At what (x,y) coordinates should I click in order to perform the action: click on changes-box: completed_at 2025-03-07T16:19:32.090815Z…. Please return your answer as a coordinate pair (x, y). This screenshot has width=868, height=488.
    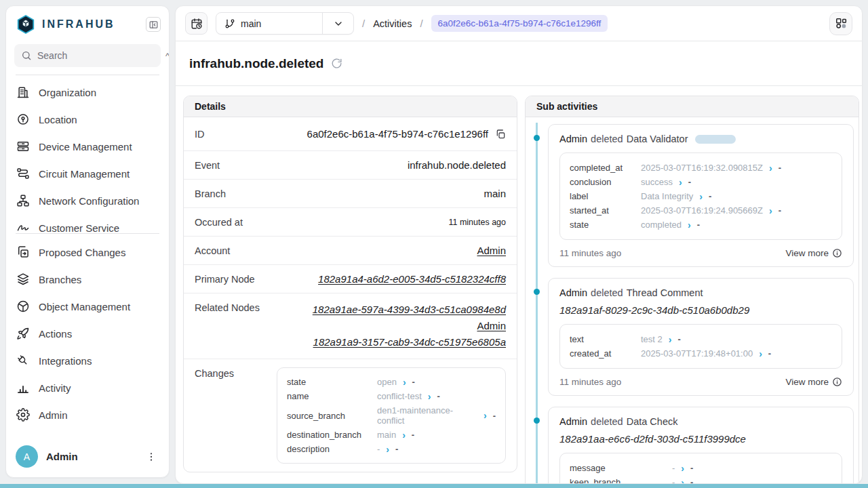
    Looking at the image, I should click on (701, 197).